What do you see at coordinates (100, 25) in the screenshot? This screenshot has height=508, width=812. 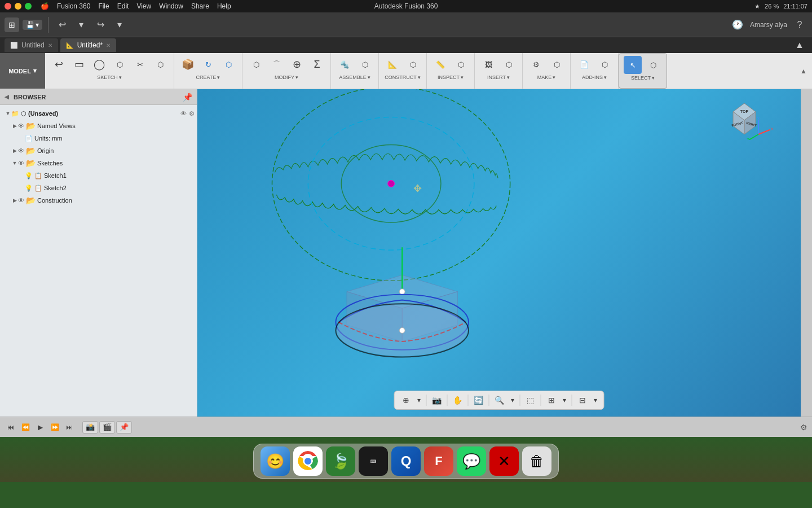 I see `redo-button: ↪` at bounding box center [100, 25].